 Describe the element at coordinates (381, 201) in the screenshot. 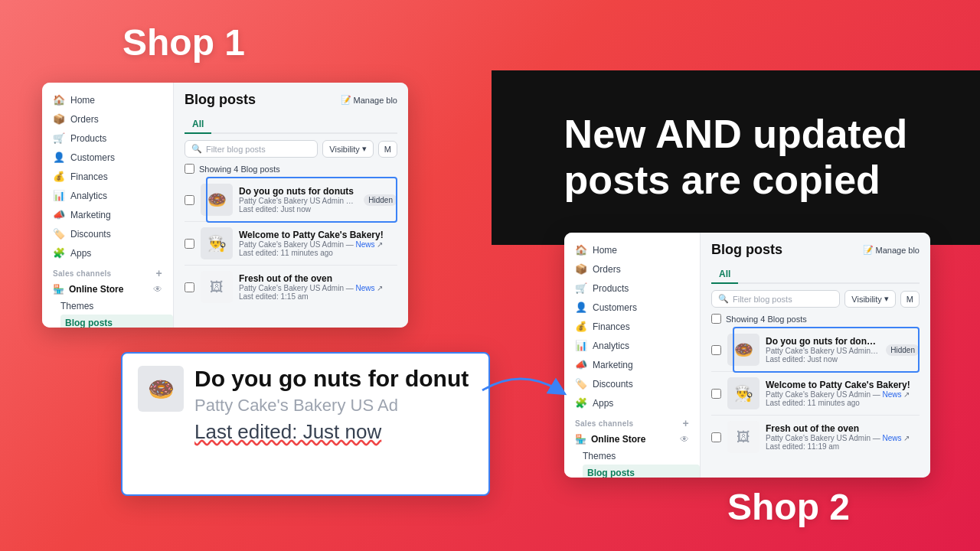

I see `badge-1: Hidden` at that location.